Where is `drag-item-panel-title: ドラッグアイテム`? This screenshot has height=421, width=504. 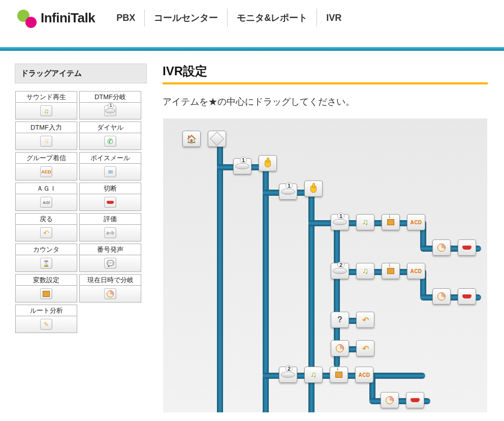
drag-item-panel-title: ドラッグアイテム is located at coordinates (81, 73).